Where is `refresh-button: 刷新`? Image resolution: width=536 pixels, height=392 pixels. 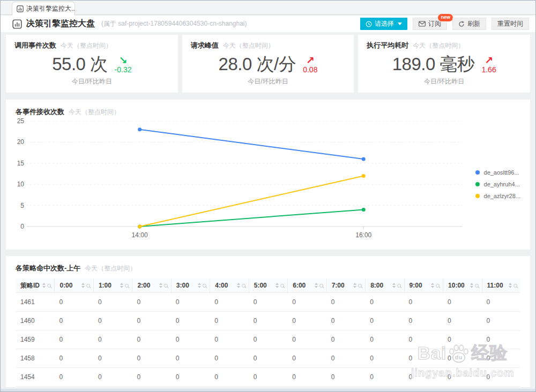 refresh-button: 刷新 is located at coordinates (470, 24).